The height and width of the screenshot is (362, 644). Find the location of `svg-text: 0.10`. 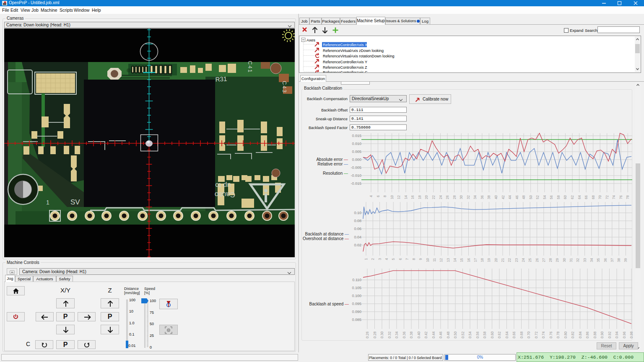

svg-text: 0.10 is located at coordinates (358, 213).